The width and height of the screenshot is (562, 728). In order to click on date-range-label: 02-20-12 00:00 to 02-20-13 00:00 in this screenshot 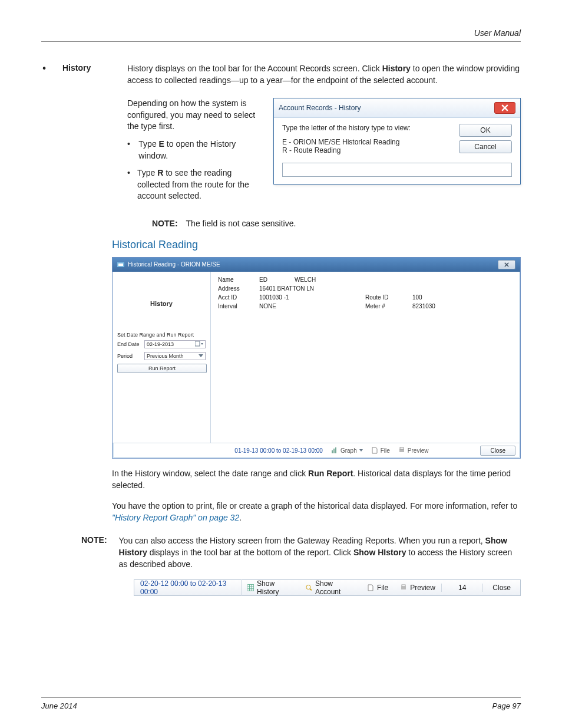, I will do `click(188, 588)`.